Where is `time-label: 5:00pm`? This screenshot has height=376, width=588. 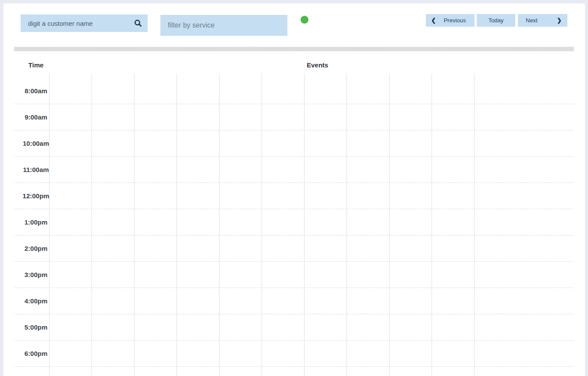
time-label: 5:00pm is located at coordinates (36, 327).